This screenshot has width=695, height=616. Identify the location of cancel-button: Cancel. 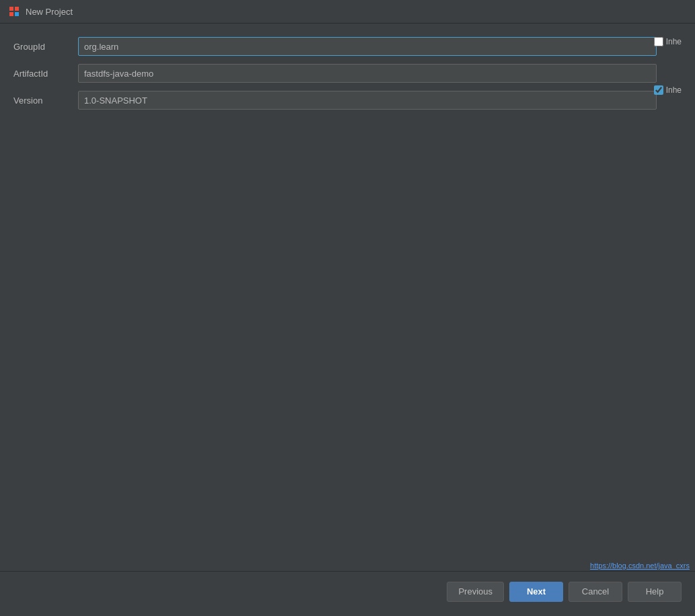
(595, 592).